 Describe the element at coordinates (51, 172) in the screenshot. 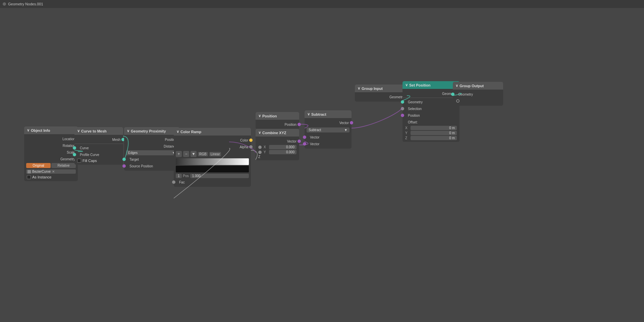

I see `bezier-tag: BezierCurve ✕` at that location.